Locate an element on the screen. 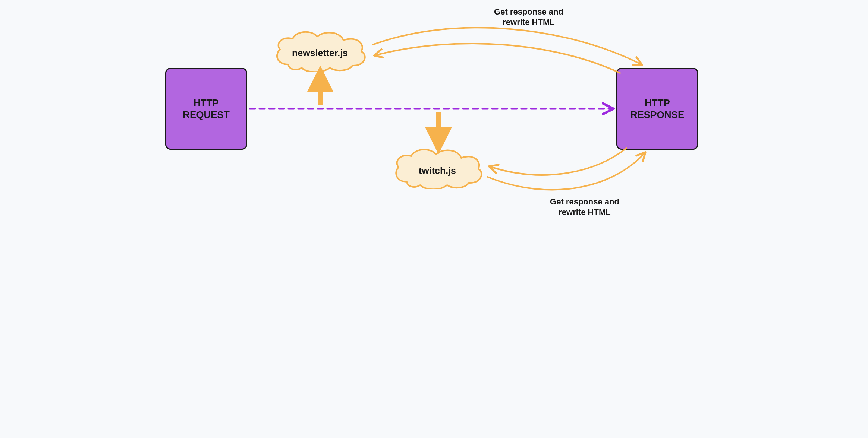 Image resolution: width=868 pixels, height=438 pixels. top-curve-to-newsletter is located at coordinates (498, 58).